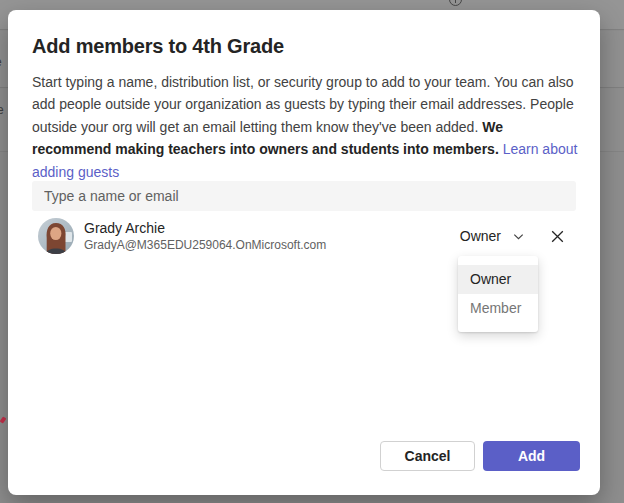 The height and width of the screenshot is (503, 624). What do you see at coordinates (480, 456) in the screenshot?
I see `dialog-footer: Cancel Add` at bounding box center [480, 456].